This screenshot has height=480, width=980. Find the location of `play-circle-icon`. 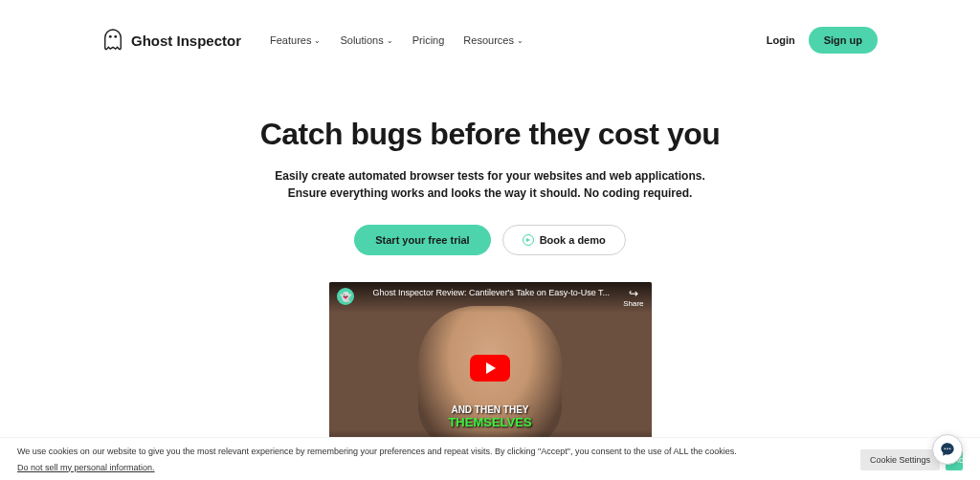

play-circle-icon is located at coordinates (528, 240).